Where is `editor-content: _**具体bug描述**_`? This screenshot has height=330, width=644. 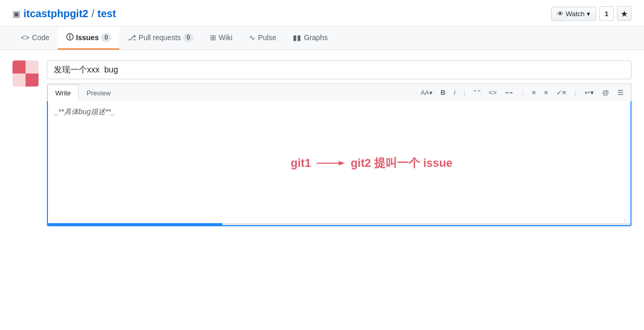 editor-content: _**具体bug描述**_ is located at coordinates (339, 112).